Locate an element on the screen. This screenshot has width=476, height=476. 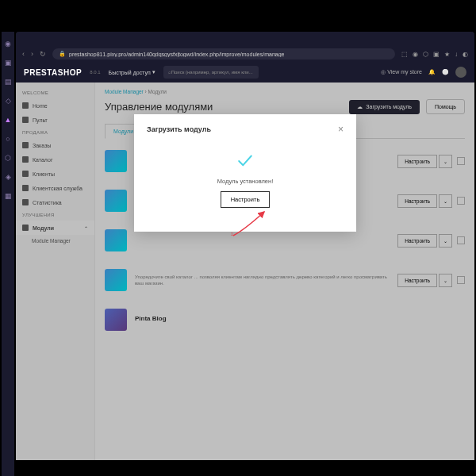
ext-icon: ⬡ is located at coordinates (425, 54).